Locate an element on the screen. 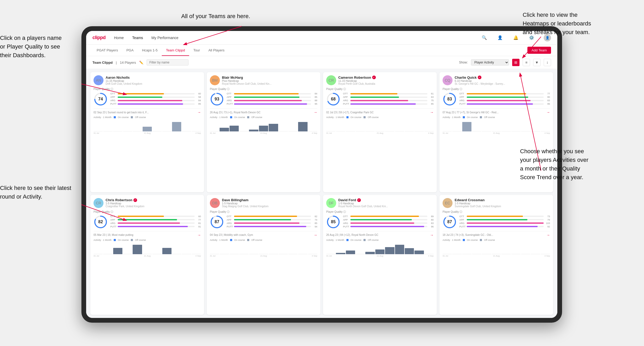  player-card: BM Blair McHarg Plus Handicap Royal Nort… is located at coordinates (264, 132).